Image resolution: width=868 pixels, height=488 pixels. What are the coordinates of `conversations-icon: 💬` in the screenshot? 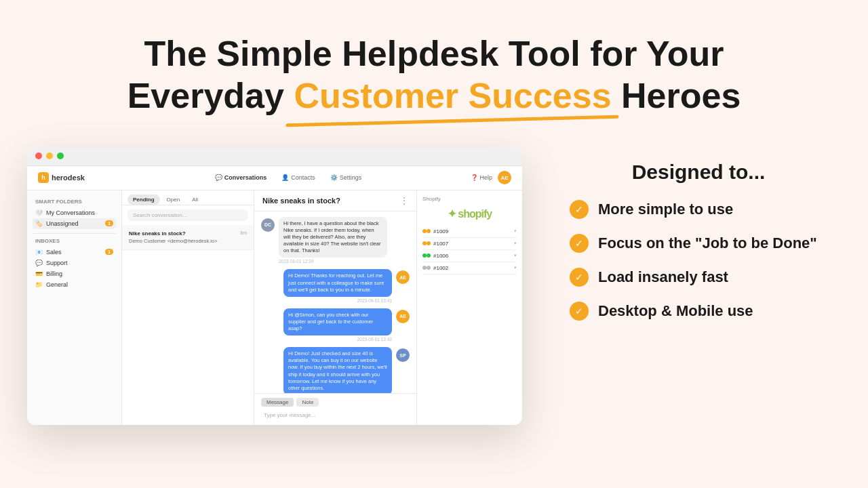 It's located at (218, 178).